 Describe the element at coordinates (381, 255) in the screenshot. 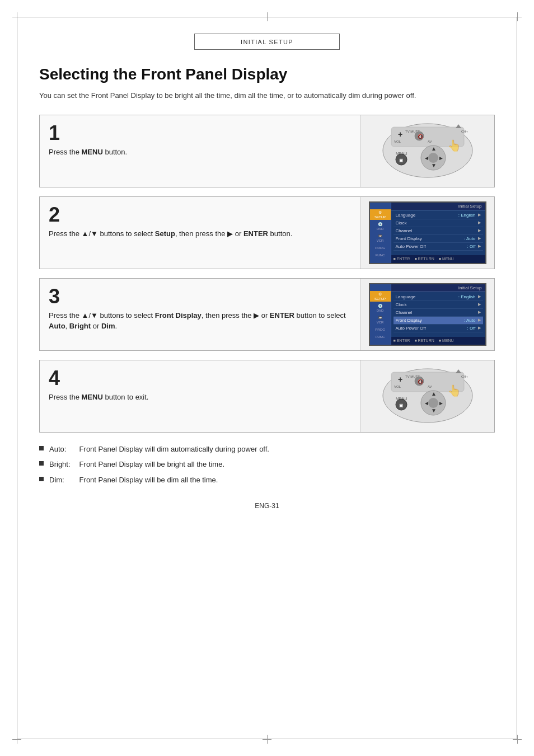

I see `sidebar-item-func: FUNC` at that location.